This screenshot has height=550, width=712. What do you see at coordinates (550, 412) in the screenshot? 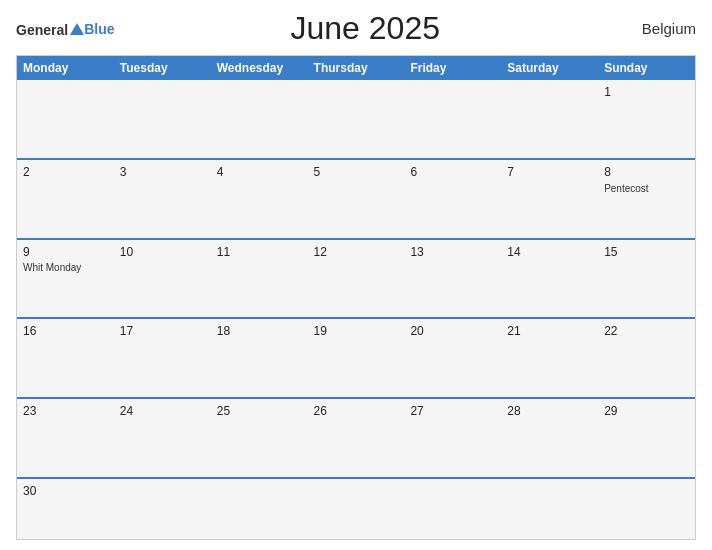
I see `day-number: 28` at bounding box center [550, 412].